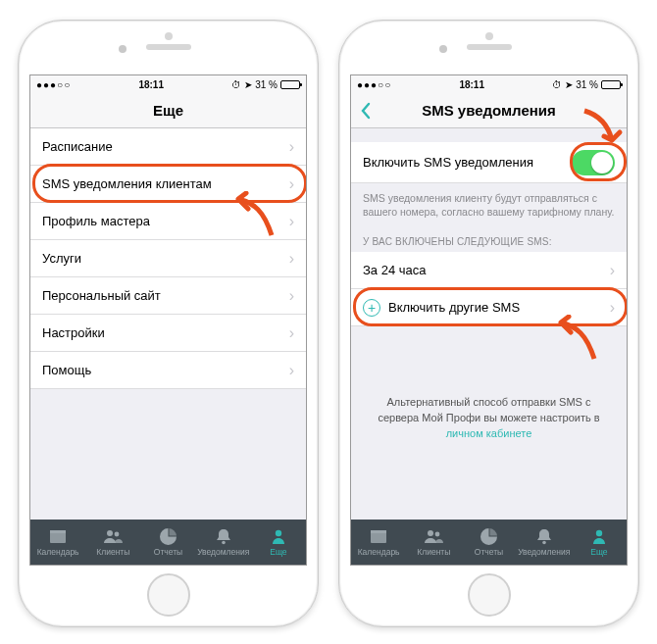  Describe the element at coordinates (169, 147) in the screenshot. I see `menu-item-schedule: Расписание ›` at that location.